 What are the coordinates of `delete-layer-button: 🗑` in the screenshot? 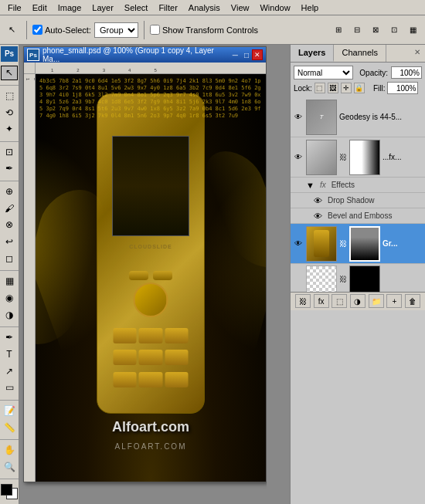 It's located at (413, 301).